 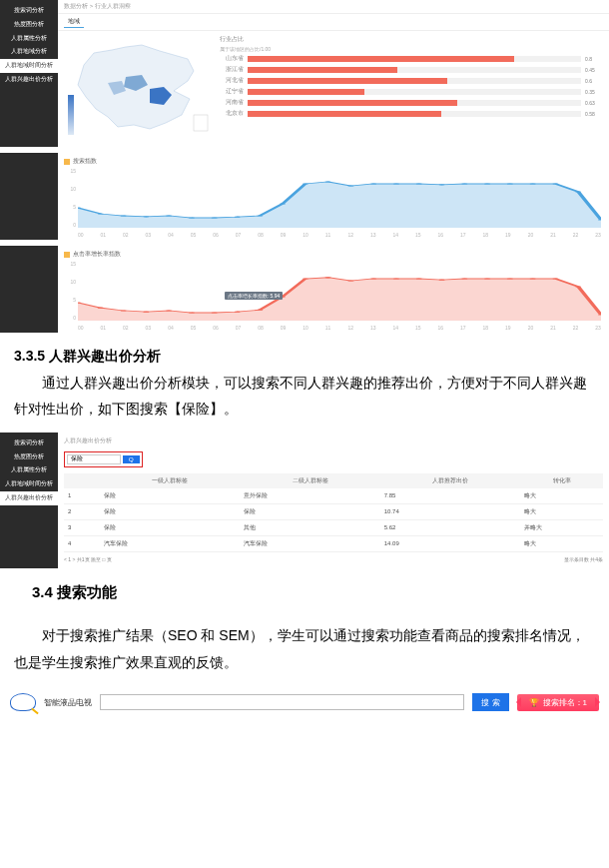 I want to click on rank-row: 河南省0.63, so click(x=411, y=102).